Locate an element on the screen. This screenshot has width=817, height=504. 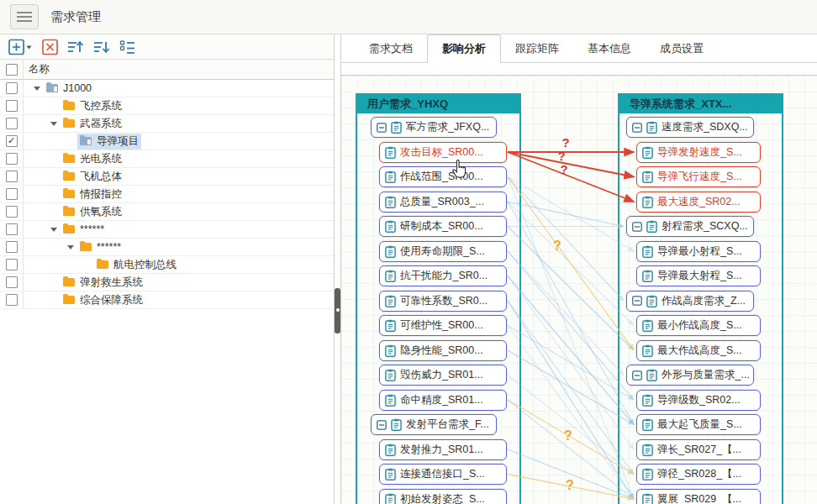
right-group-header: 导弹系统需求_XTX... is located at coordinates (701, 104).